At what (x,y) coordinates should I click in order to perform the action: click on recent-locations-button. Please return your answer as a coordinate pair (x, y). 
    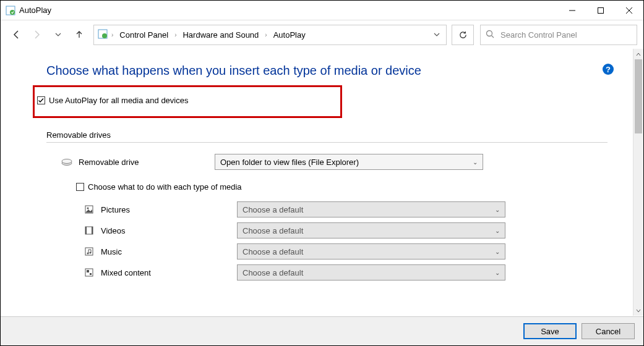
    Looking at the image, I should click on (58, 35).